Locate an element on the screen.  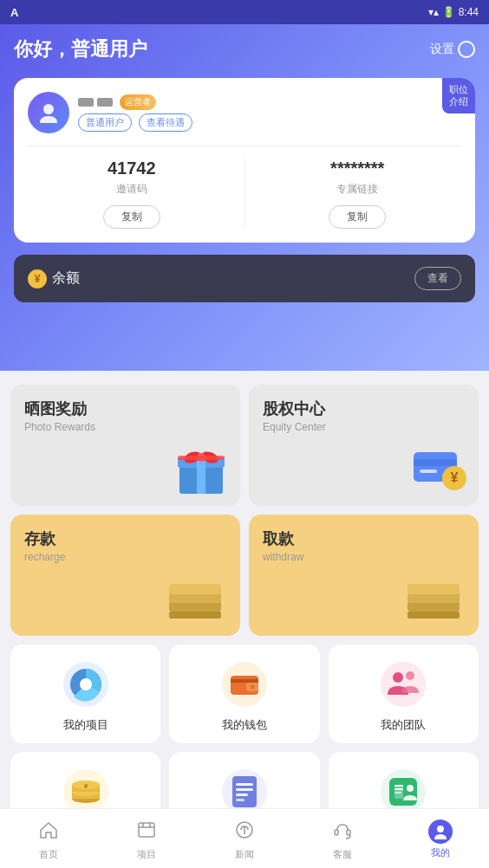
home-nav: 首页 is located at coordinates (49, 840).